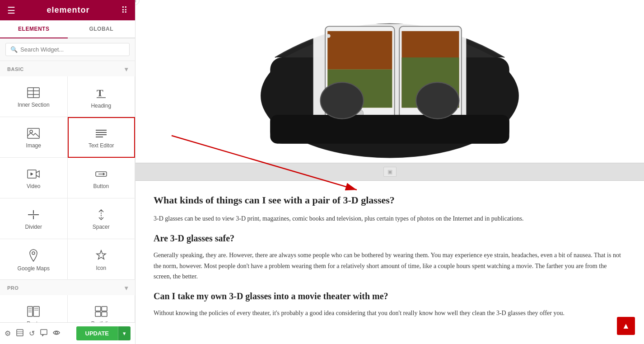 The image size is (644, 344). What do you see at coordinates (102, 137) in the screenshot?
I see `widget-text-editor: Text Editor` at bounding box center [102, 137].